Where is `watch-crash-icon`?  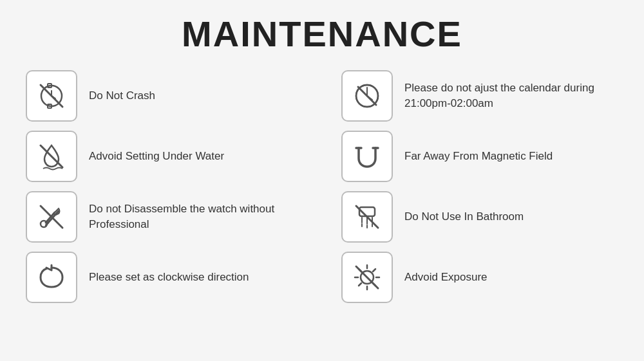 watch-crash-icon is located at coordinates (52, 96).